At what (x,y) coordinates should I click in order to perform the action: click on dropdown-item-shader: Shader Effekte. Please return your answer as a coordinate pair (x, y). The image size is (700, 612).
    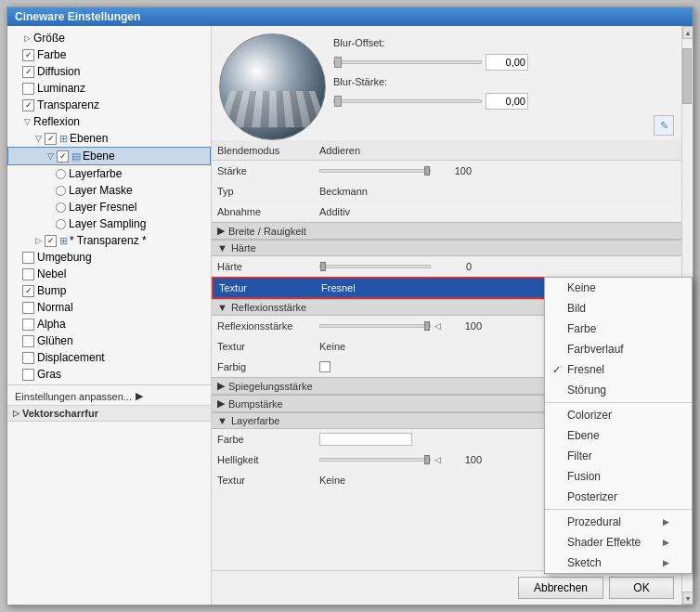
    Looking at the image, I should click on (618, 542).